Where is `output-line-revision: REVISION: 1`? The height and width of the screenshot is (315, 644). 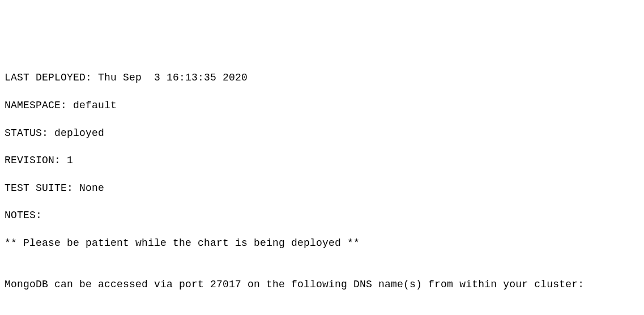 output-line-revision: REVISION: 1 is located at coordinates (322, 160).